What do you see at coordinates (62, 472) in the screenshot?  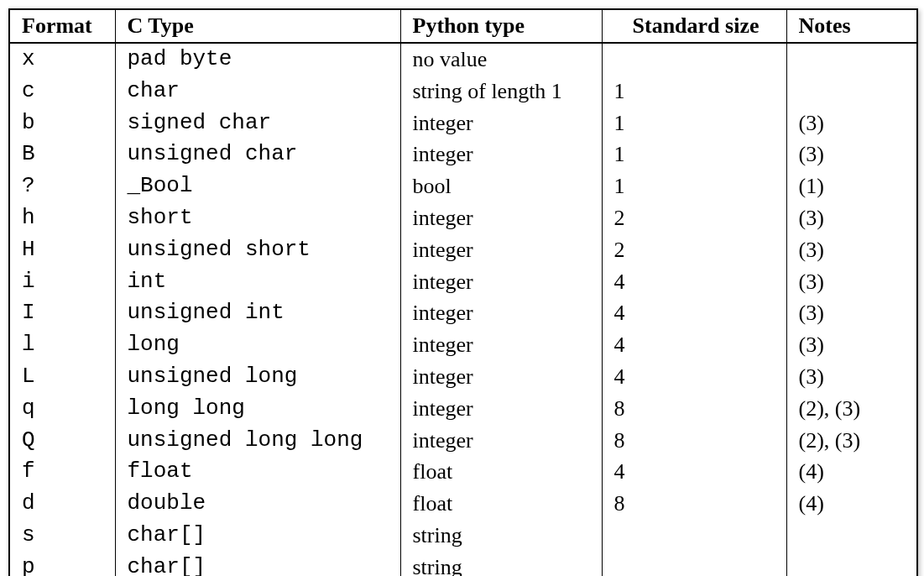 I see `cell-format: f` at bounding box center [62, 472].